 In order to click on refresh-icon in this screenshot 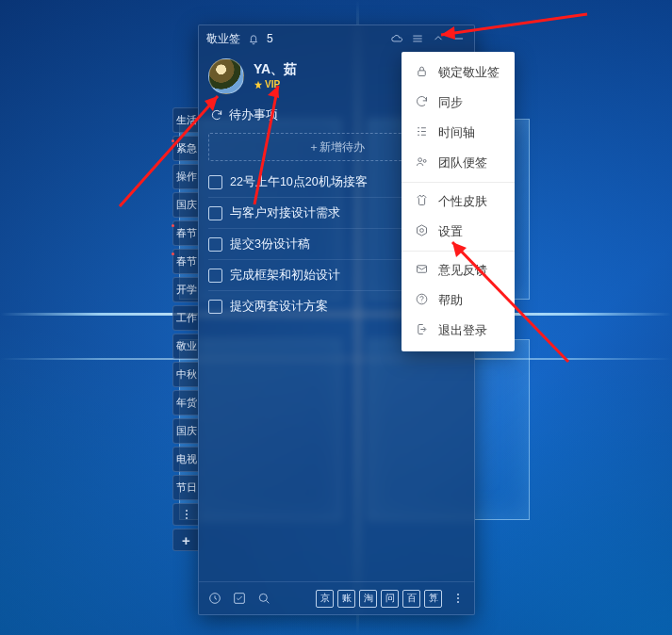, I will do `click(217, 115)`.